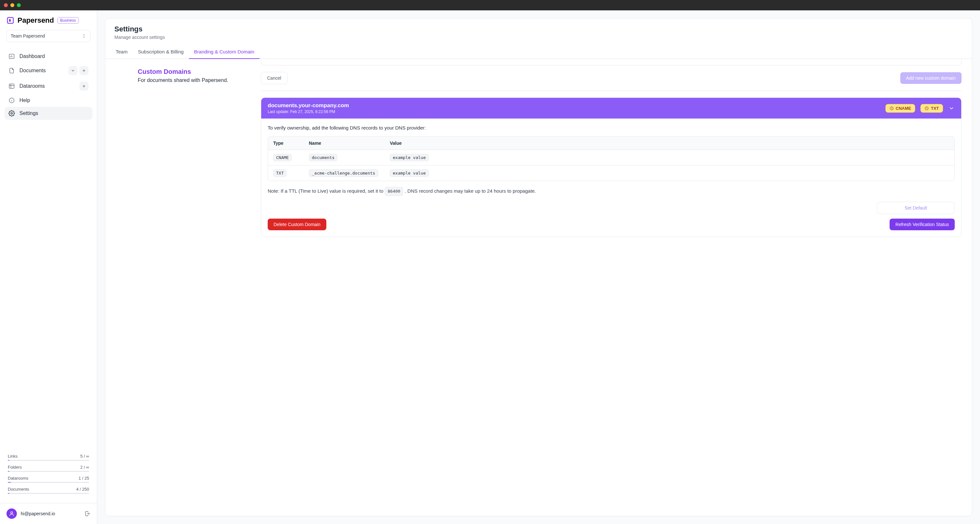 The width and height of the screenshot is (980, 524). Describe the element at coordinates (574, 112) in the screenshot. I see `domain-last-update: Last update: Feb 27, 2025, 8:22:56 PM` at that location.